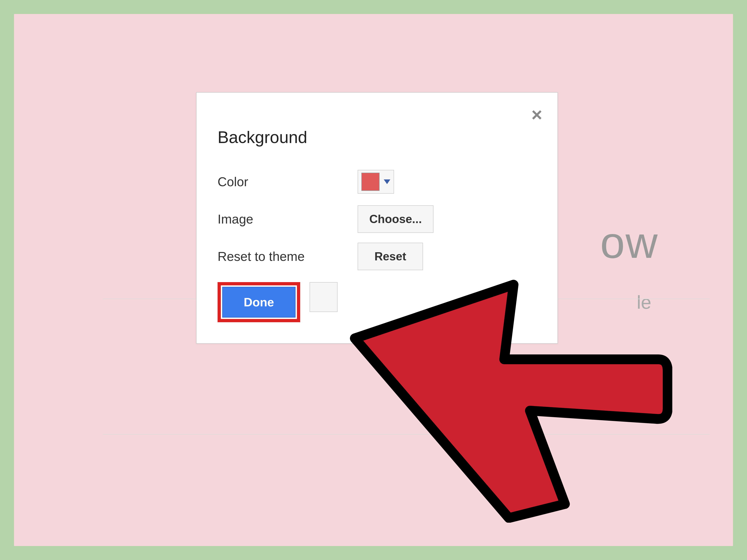 Image resolution: width=747 pixels, height=560 pixels. Describe the element at coordinates (390, 257) in the screenshot. I see `reset-button: Reset` at that location.